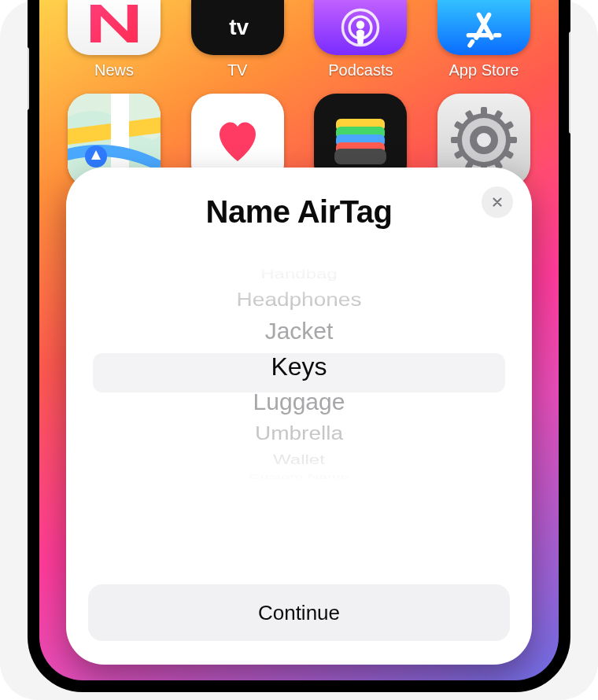 The image size is (598, 700). Describe the element at coordinates (570, 83) in the screenshot. I see `phone-side-button-right` at that location.